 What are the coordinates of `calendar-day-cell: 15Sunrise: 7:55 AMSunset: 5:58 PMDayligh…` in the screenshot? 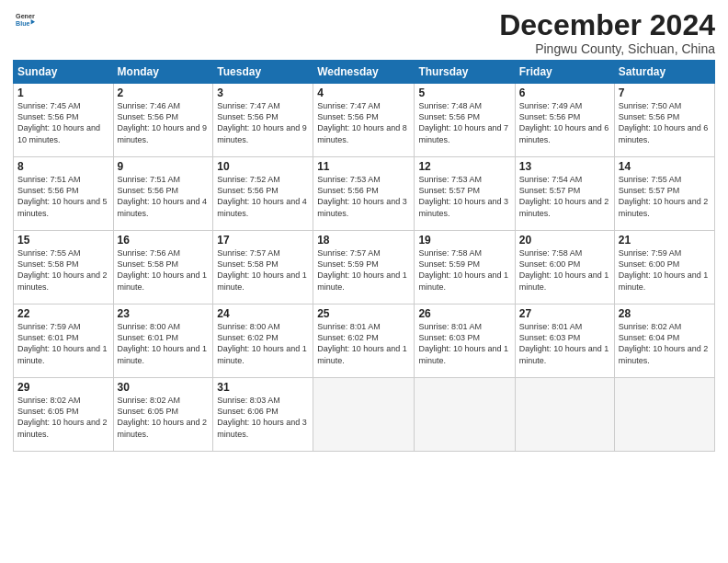 It's located at (64, 268).